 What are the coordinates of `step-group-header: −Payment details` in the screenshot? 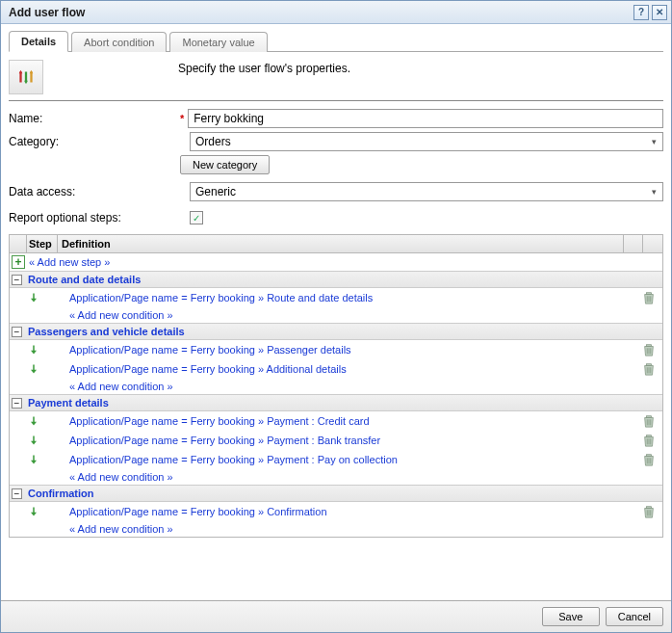 It's located at (336, 403).